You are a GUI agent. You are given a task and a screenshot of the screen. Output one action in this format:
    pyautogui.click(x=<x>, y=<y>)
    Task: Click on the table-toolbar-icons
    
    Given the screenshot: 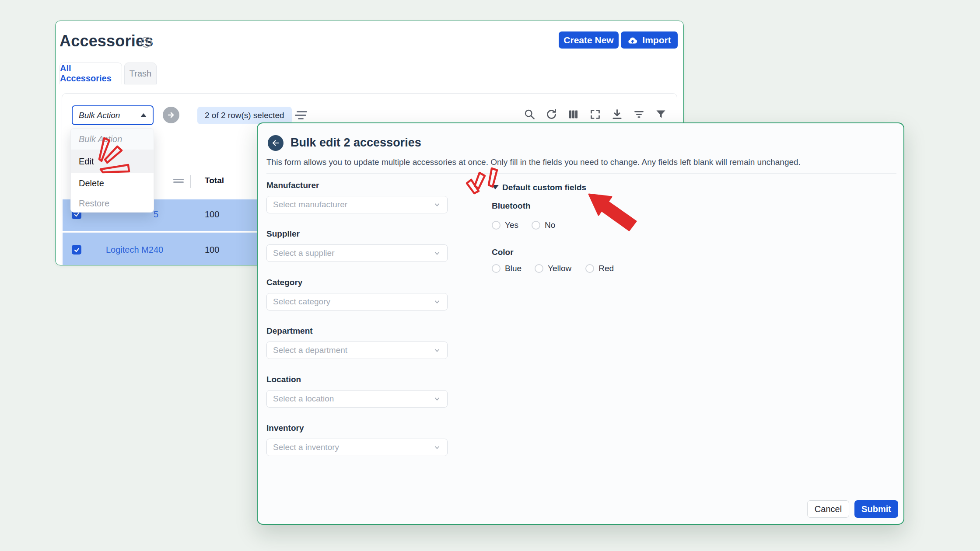 What is the action you would take?
    pyautogui.click(x=595, y=115)
    